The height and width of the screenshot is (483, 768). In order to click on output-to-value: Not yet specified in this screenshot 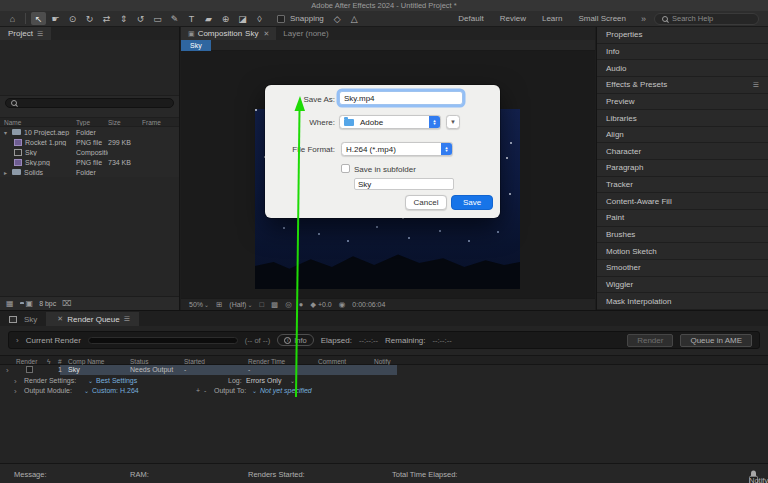, I will do `click(286, 390)`.